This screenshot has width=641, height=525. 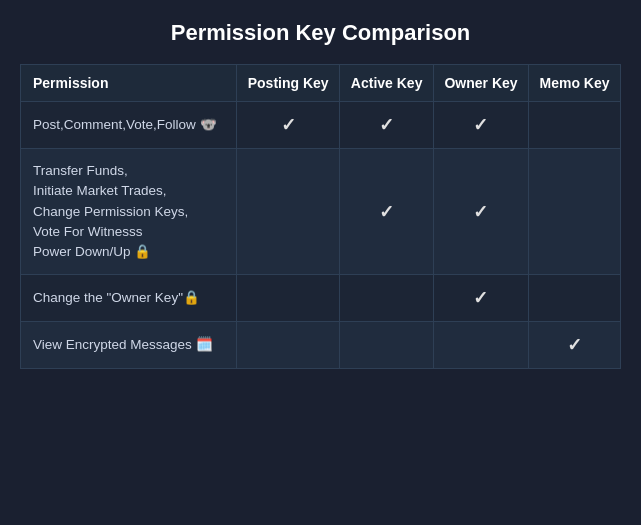 What do you see at coordinates (288, 126) in the screenshot?
I see `posting_key-cell: ✓` at bounding box center [288, 126].